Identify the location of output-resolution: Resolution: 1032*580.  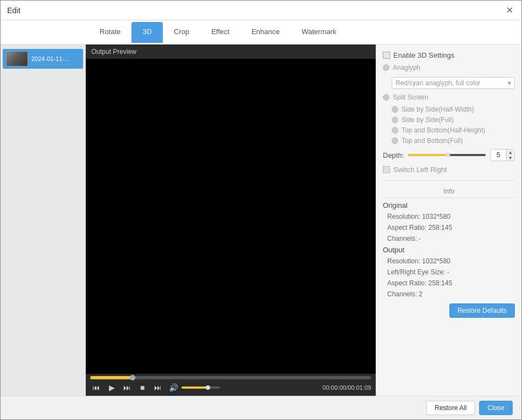
(449, 261).